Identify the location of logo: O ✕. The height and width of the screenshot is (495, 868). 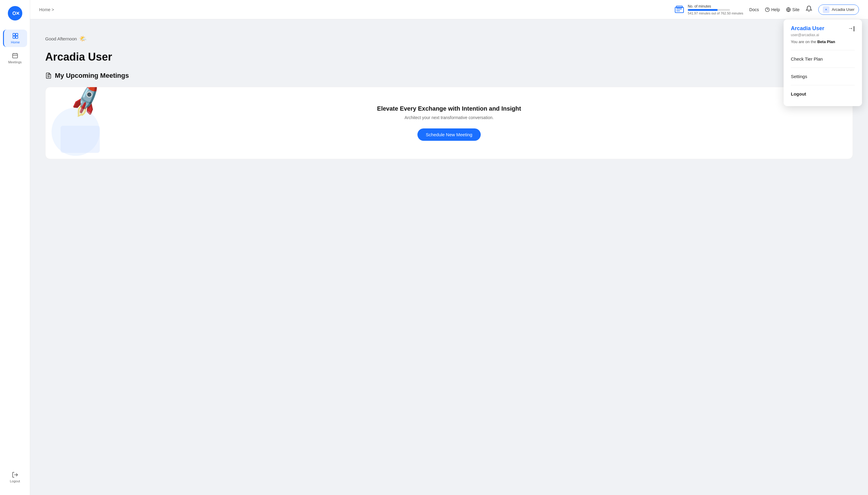
(15, 13).